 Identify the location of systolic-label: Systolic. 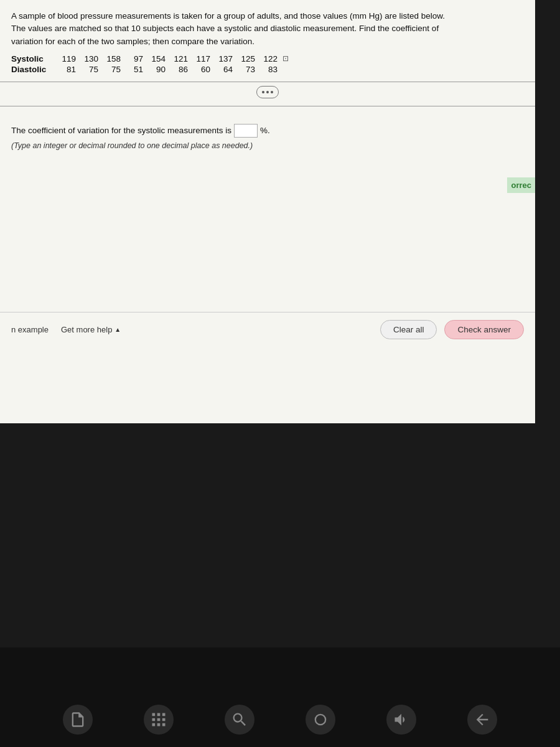
(34, 59).